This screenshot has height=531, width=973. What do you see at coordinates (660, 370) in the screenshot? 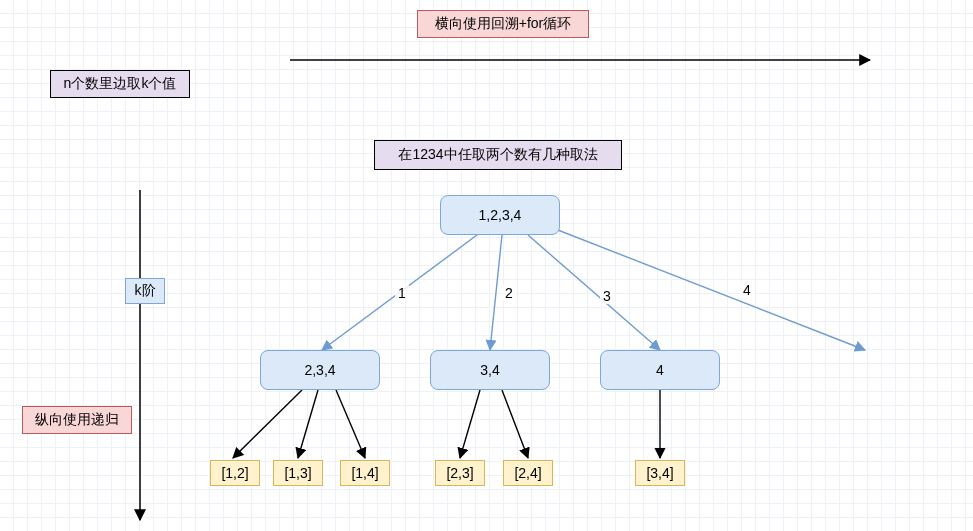
I see `level1-node-2: 4` at bounding box center [660, 370].